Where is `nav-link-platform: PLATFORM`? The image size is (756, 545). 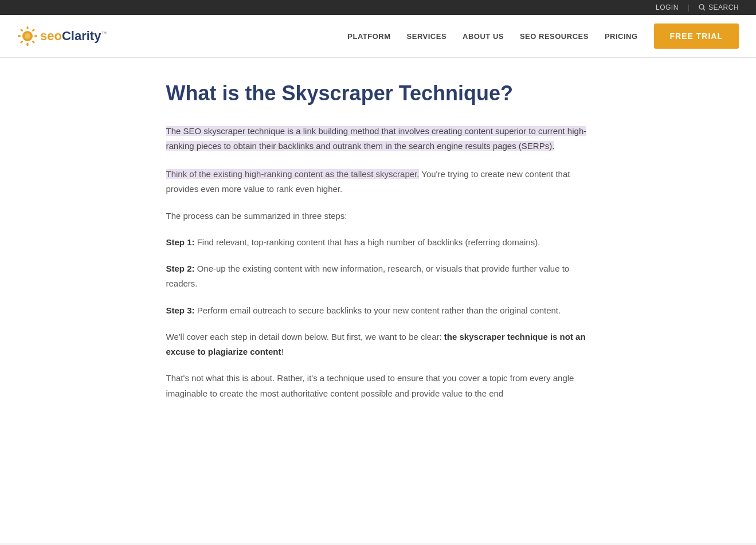
nav-link-platform: PLATFORM is located at coordinates (369, 37).